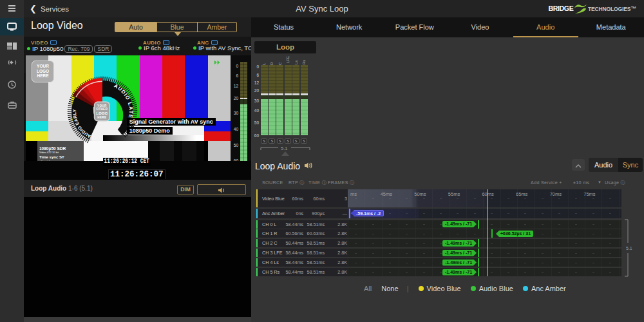  I want to click on svg-text: LOGO, so click(102, 113).